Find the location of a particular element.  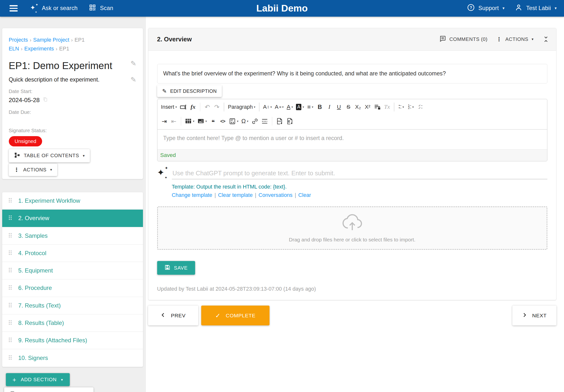

section-item-7: ⠿ 7. Results (Text) is located at coordinates (73, 306).